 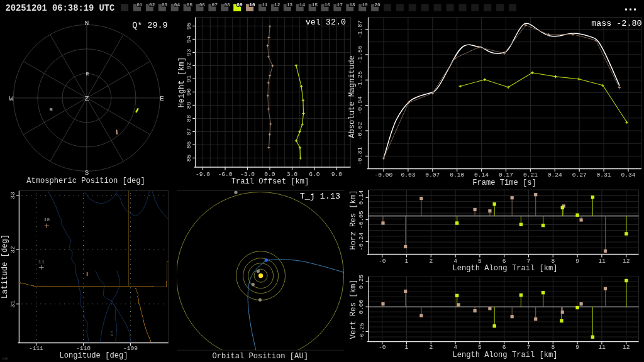 I want to click on svg-text: 0.24, so click(x=555, y=175).